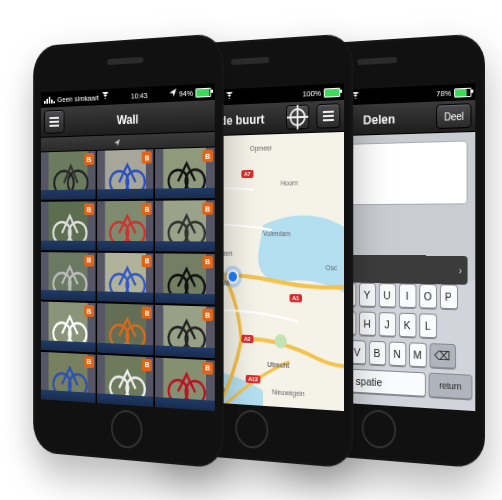 Image resolution: width=502 pixels, height=500 pixels. I want to click on page-title: Wall, so click(130, 119).